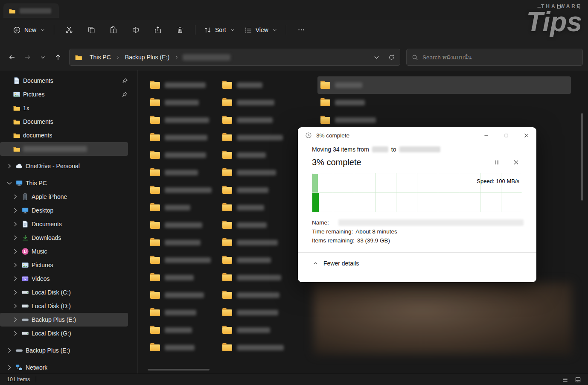  Describe the element at coordinates (69, 30) in the screenshot. I see `cut-button` at that location.